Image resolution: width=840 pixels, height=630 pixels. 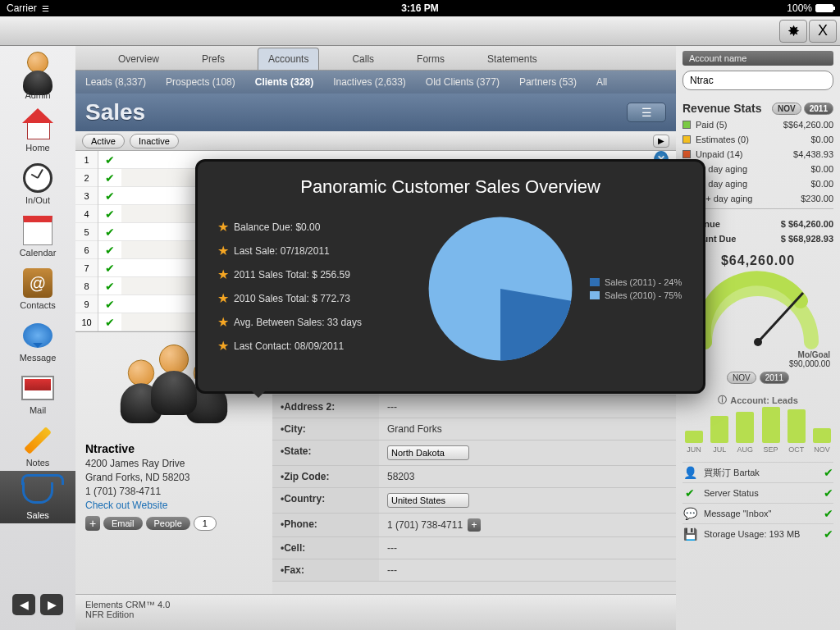 I want to click on tab-prefs: Prefs, so click(x=213, y=59).